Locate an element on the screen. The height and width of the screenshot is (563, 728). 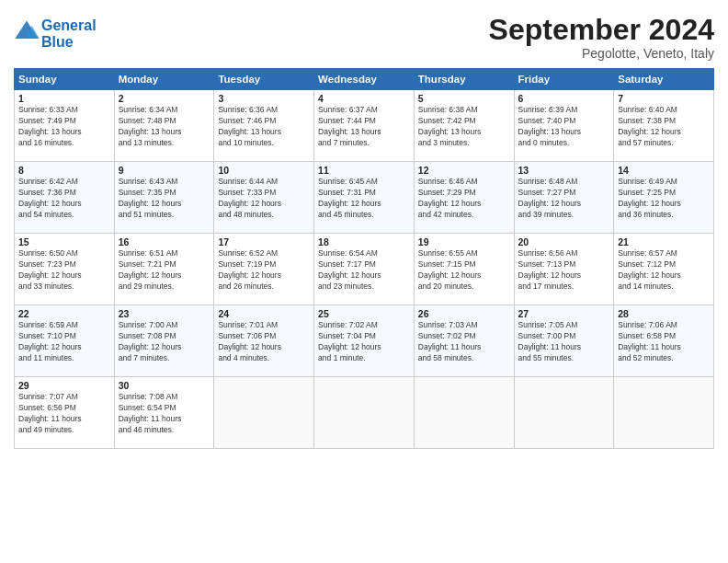
day-number: 17 is located at coordinates (264, 242).